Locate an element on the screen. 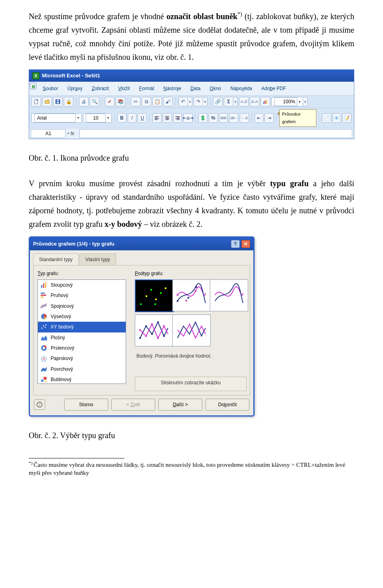 The image size is (383, 588). type-prstencovy: Prstencový is located at coordinates (82, 348).